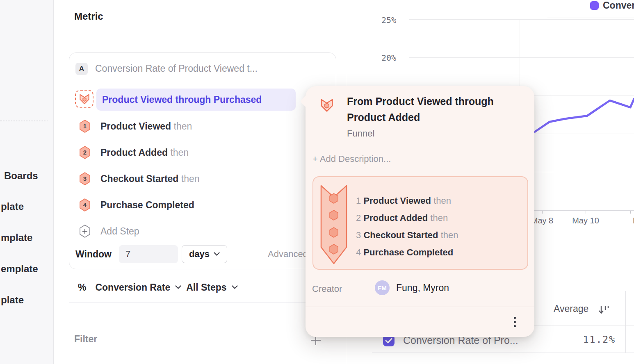  What do you see at coordinates (183, 126) in the screenshot?
I see `step-1-then: then` at bounding box center [183, 126].